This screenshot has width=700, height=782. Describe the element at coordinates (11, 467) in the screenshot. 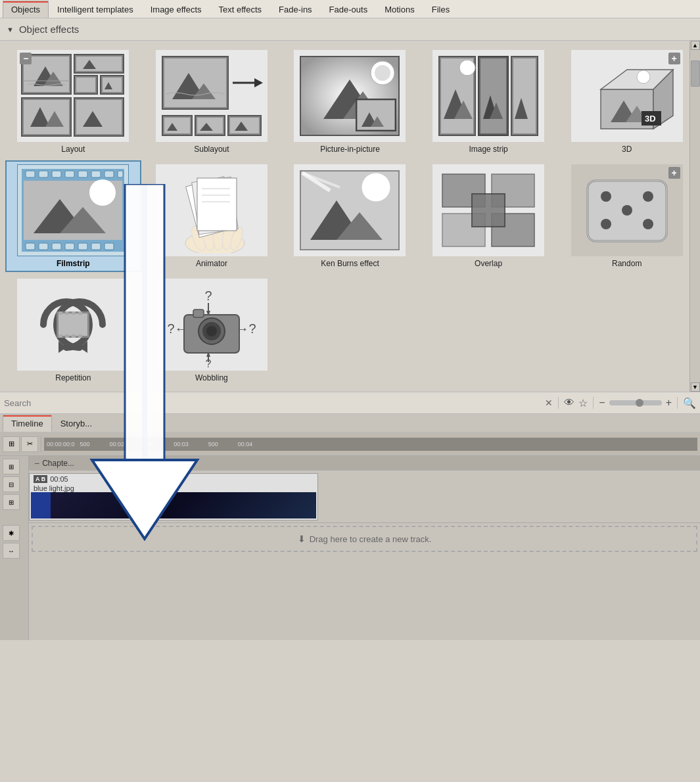

I see `tl-btn-1: ⊞` at that location.